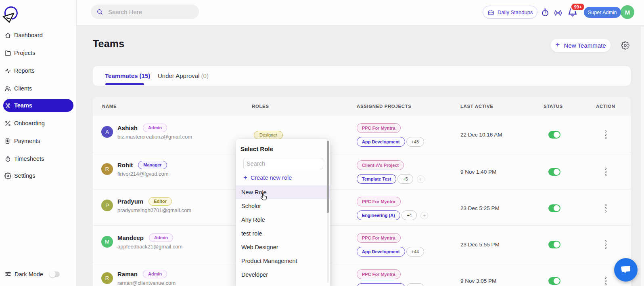 The image size is (644, 286). Describe the element at coordinates (409, 215) in the screenshot. I see `project-count-chip: +4` at that location.